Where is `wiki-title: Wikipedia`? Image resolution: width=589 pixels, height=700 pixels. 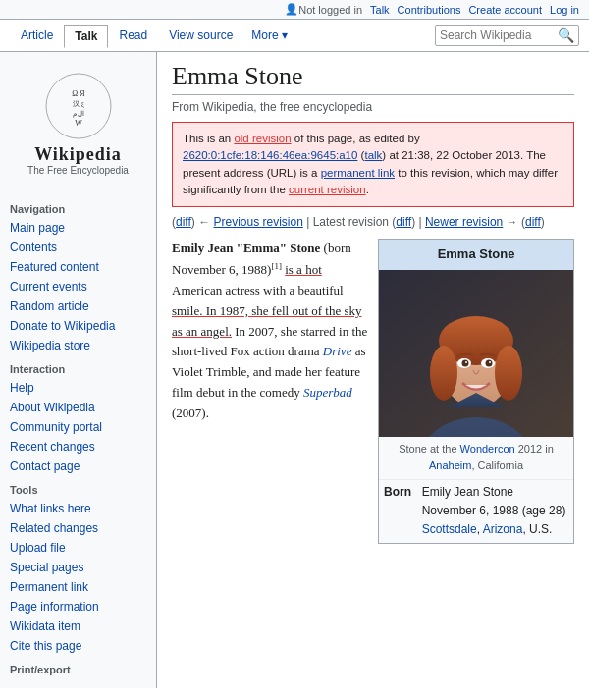
wiki-title: Wikipedia is located at coordinates (79, 155).